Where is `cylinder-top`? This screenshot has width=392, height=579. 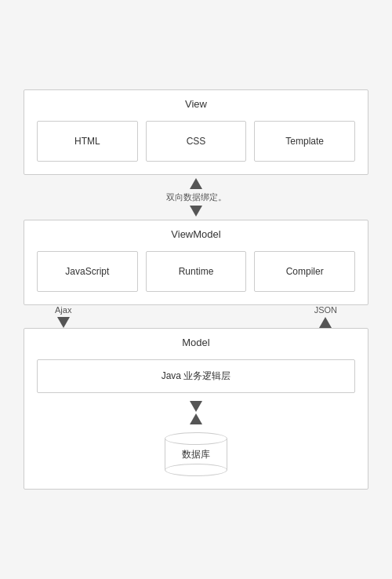 cylinder-top is located at coordinates (196, 439).